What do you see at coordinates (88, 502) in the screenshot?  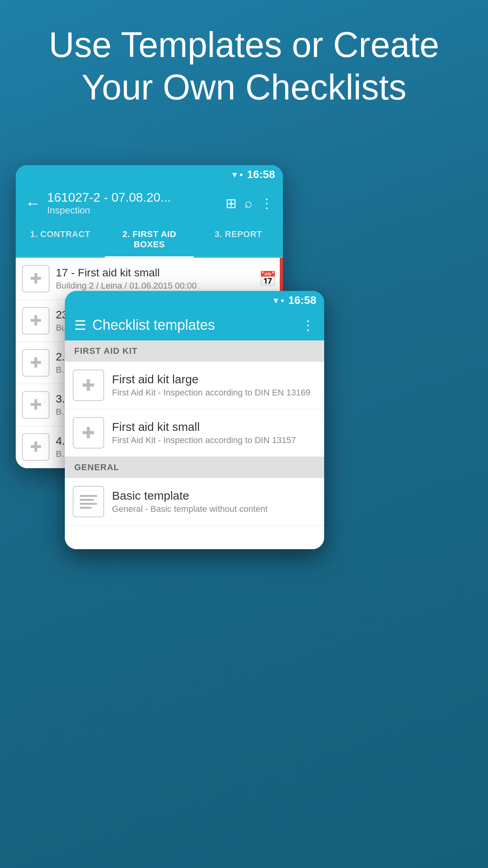 I see `lines-icon` at bounding box center [88, 502].